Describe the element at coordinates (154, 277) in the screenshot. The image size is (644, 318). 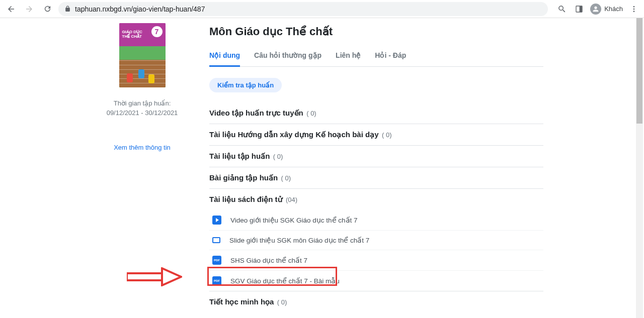
I see `annotation-arrow` at that location.